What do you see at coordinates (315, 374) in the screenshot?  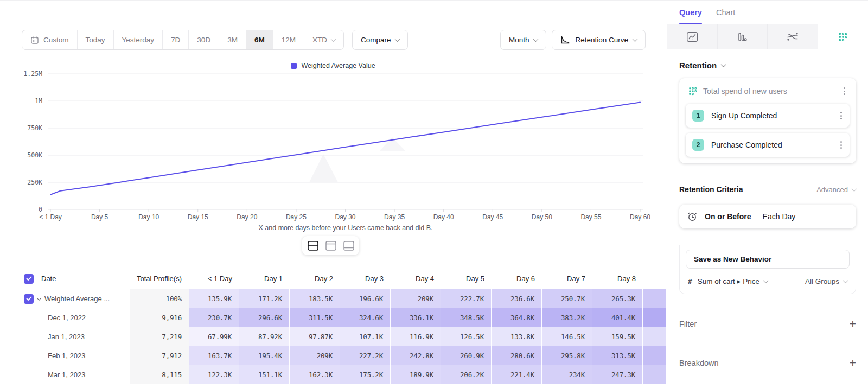 I see `retention-value-cell: 162.3K` at bounding box center [315, 374].